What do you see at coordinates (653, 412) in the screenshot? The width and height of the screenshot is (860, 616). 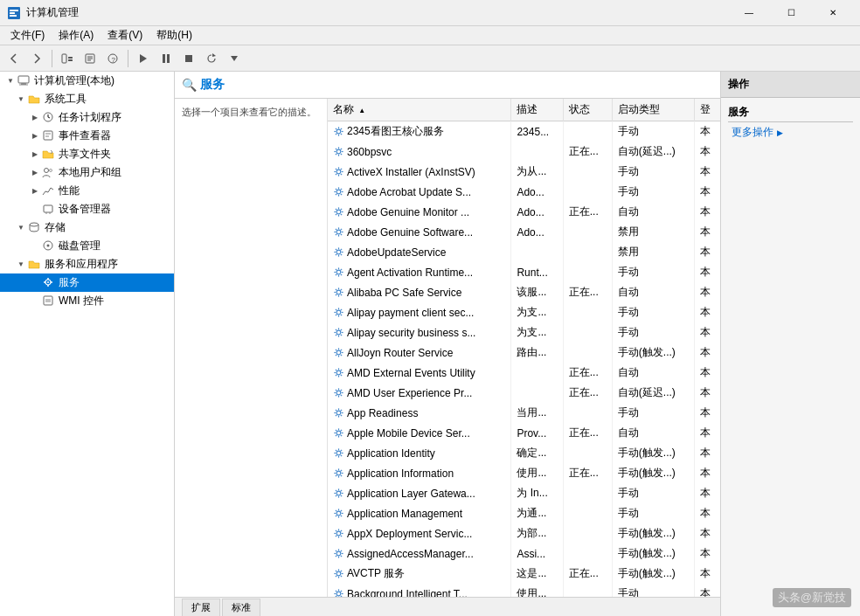 I see `service-startup-cell: 手动` at bounding box center [653, 412].